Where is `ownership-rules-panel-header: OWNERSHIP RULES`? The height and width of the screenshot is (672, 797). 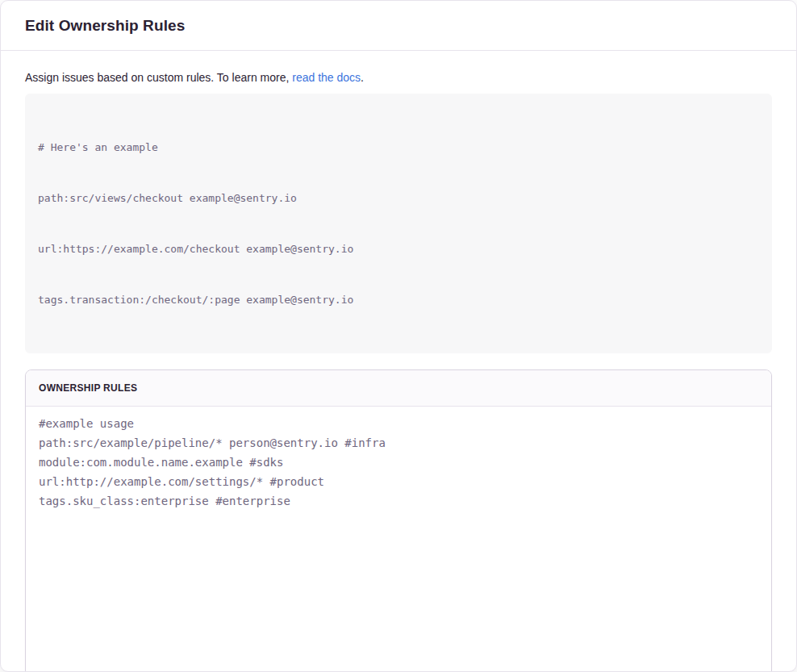 ownership-rules-panel-header: OWNERSHIP RULES is located at coordinates (398, 389).